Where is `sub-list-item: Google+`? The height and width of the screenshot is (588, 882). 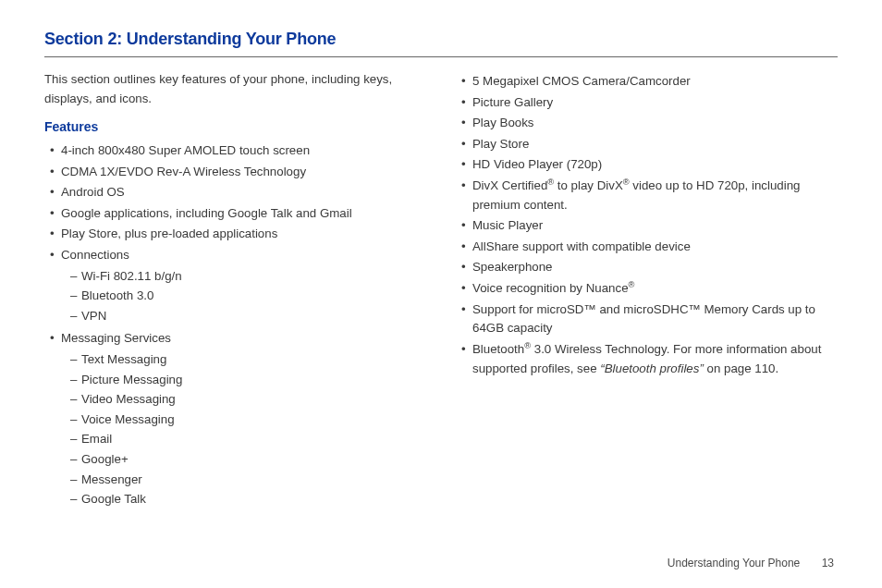 sub-list-item: Google+ is located at coordinates (248, 460).